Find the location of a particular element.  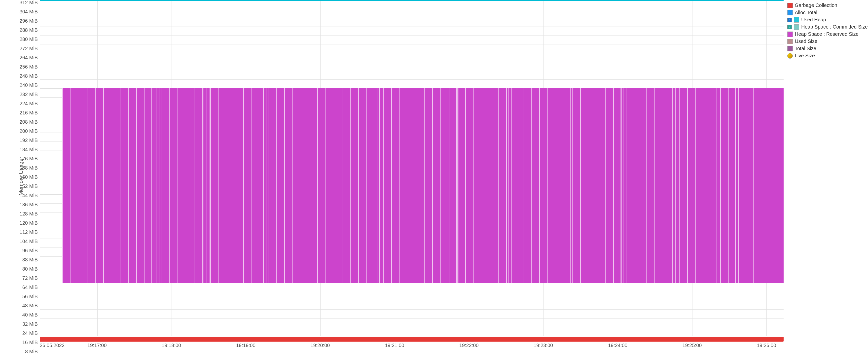

legend-item: Live Size is located at coordinates (826, 56).